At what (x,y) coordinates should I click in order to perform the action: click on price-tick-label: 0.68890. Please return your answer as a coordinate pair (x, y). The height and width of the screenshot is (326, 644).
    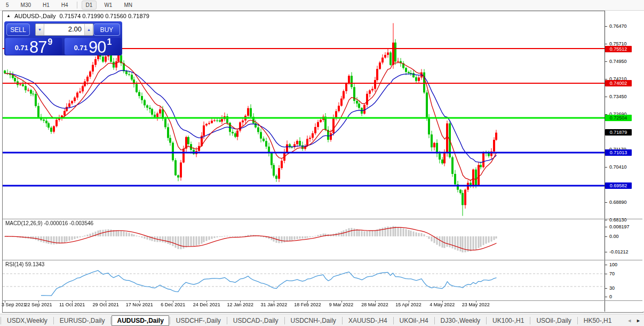
    Looking at the image, I should click on (618, 202).